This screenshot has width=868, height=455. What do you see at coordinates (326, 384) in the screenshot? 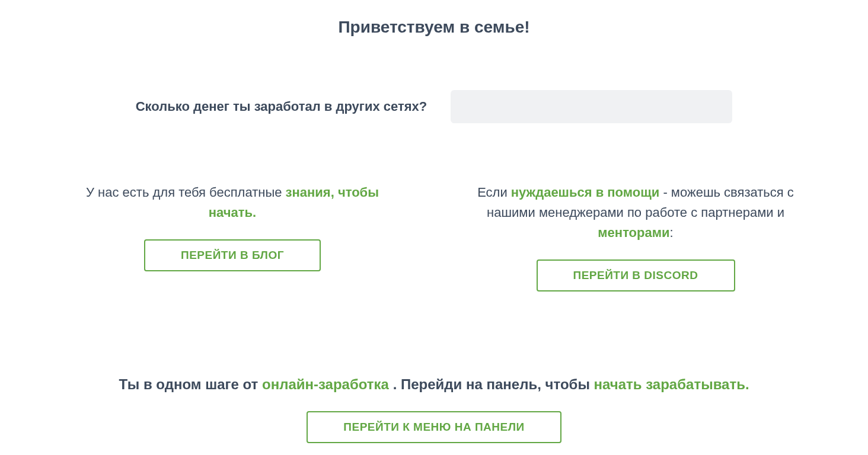
I see `footer-text-highlight1: онлайн-заработка` at bounding box center [326, 384].